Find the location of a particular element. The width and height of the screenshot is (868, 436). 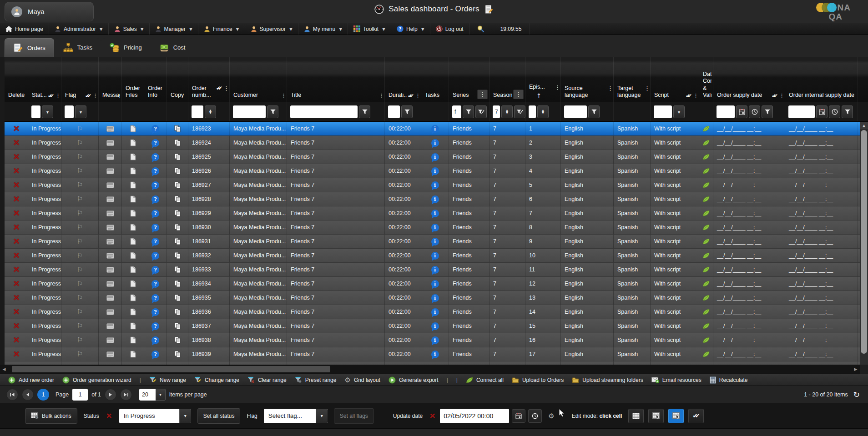

column-header-target-language: Target language⋮ is located at coordinates (632, 80).